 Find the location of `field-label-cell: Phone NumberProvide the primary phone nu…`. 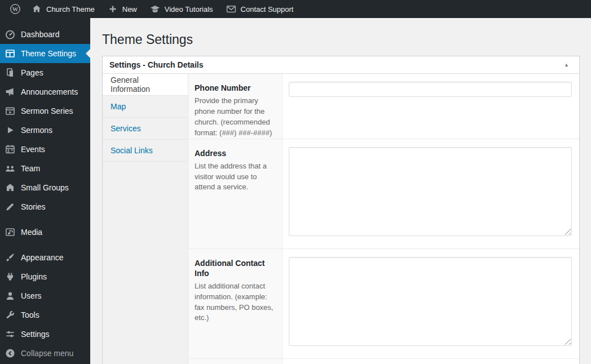

field-label-cell: Phone NumberProvide the primary phone nu… is located at coordinates (236, 106).